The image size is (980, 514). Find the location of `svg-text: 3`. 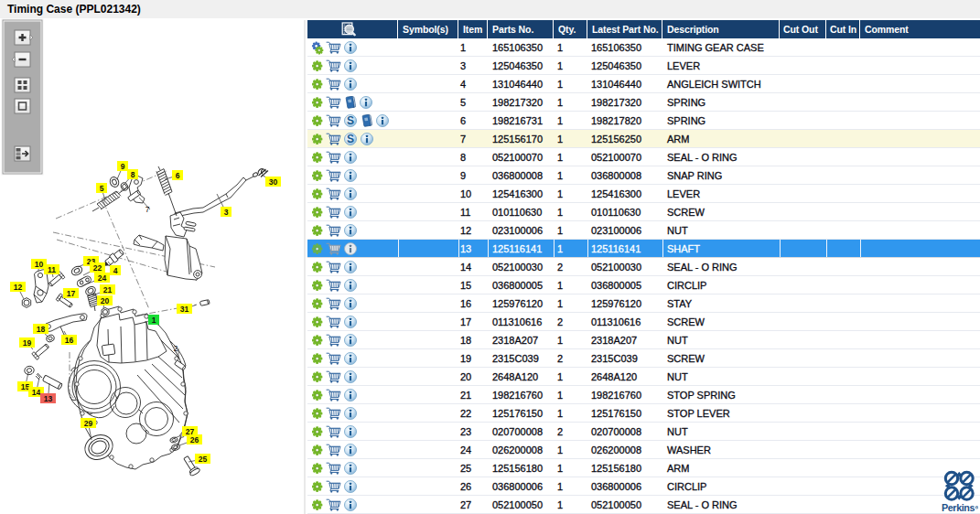

svg-text: 3 is located at coordinates (227, 212).